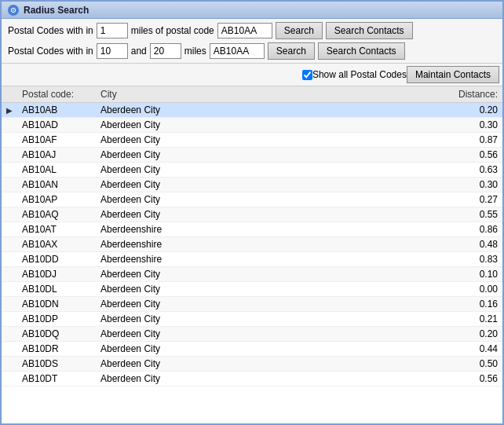 This screenshot has height=425, width=504. What do you see at coordinates (9, 110) in the screenshot?
I see `row-indicator: ▶` at bounding box center [9, 110].